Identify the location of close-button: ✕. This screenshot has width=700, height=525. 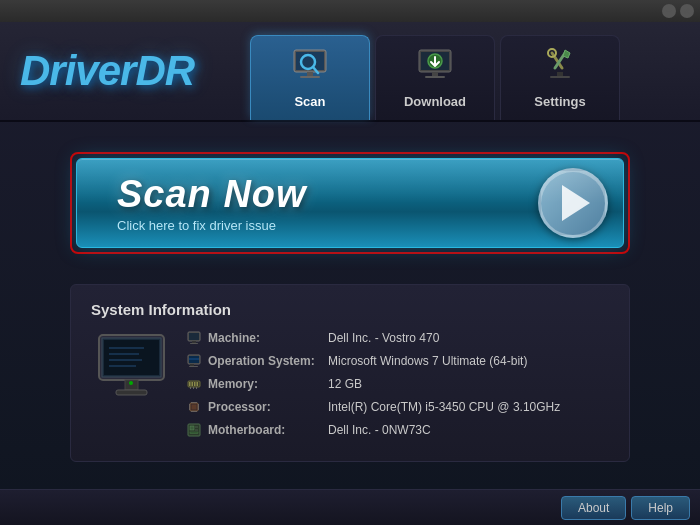
(687, 11).